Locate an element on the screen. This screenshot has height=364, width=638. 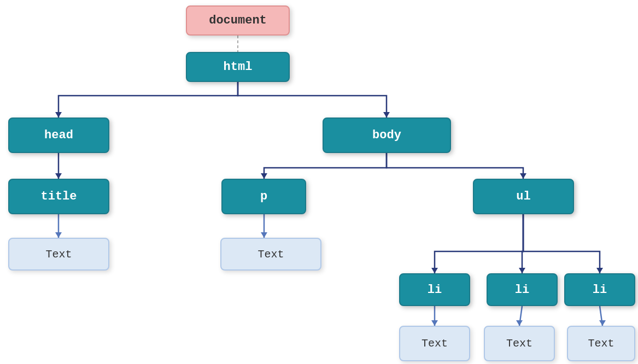
node-text-title: Text is located at coordinates (59, 254).